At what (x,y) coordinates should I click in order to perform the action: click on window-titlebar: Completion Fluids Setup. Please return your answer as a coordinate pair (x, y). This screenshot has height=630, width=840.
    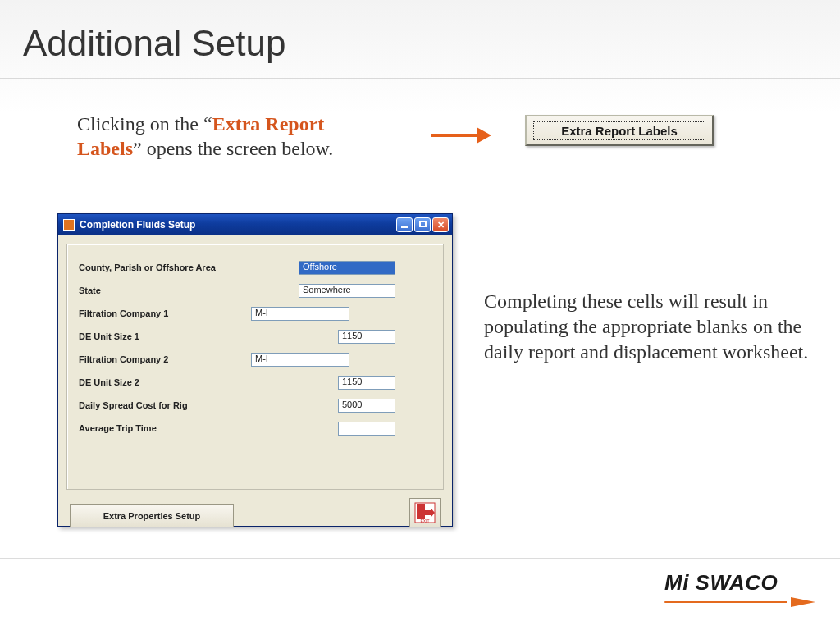
    Looking at the image, I should click on (255, 225).